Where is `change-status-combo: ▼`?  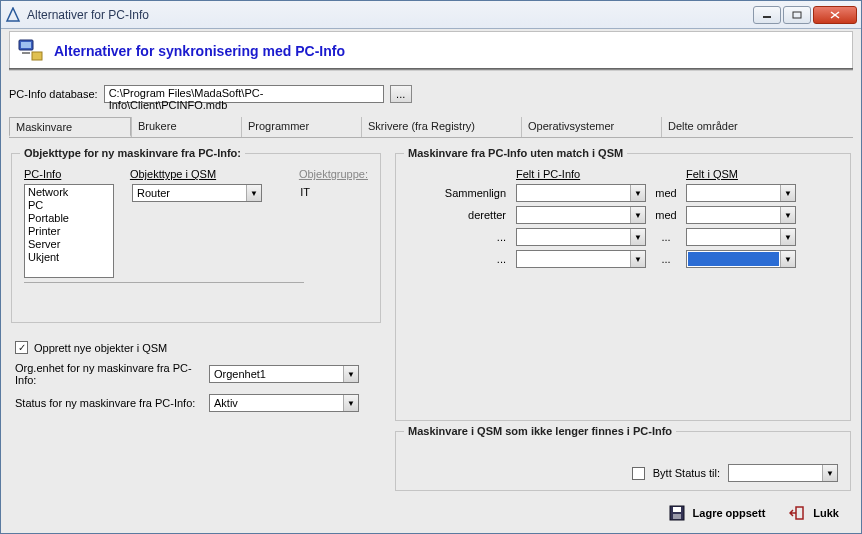 change-status-combo: ▼ is located at coordinates (783, 473).